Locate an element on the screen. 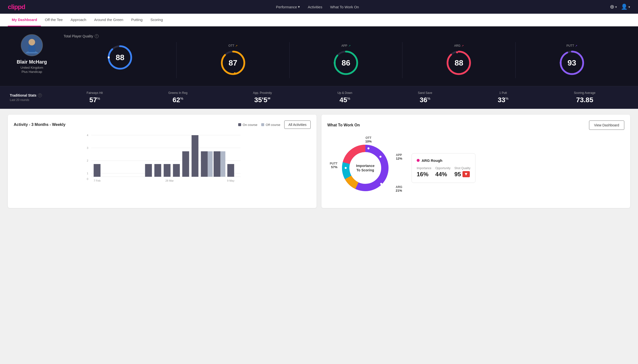 The image size is (638, 364). nav-activities: Activities is located at coordinates (315, 7).